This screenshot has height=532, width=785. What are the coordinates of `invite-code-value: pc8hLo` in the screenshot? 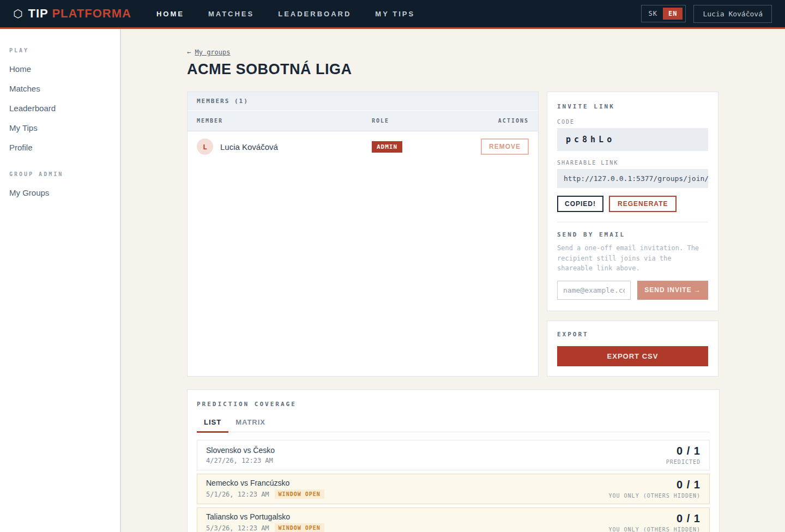 It's located at (632, 140).